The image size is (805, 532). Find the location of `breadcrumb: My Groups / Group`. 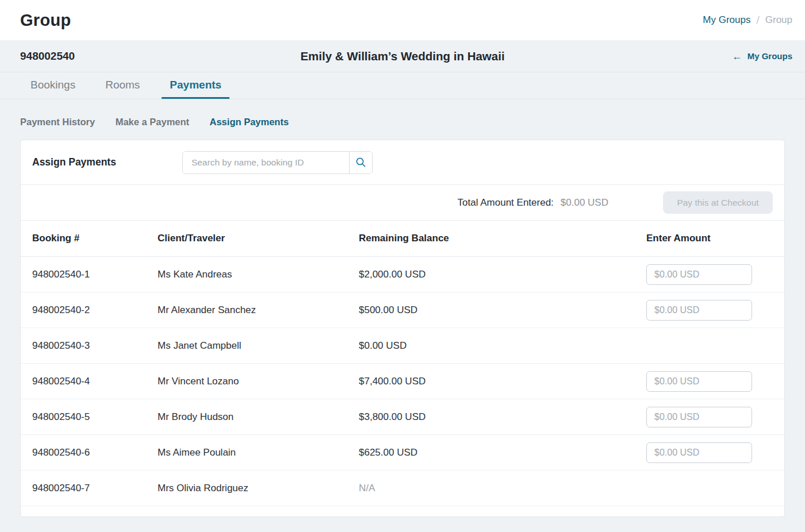

breadcrumb: My Groups / Group is located at coordinates (747, 20).